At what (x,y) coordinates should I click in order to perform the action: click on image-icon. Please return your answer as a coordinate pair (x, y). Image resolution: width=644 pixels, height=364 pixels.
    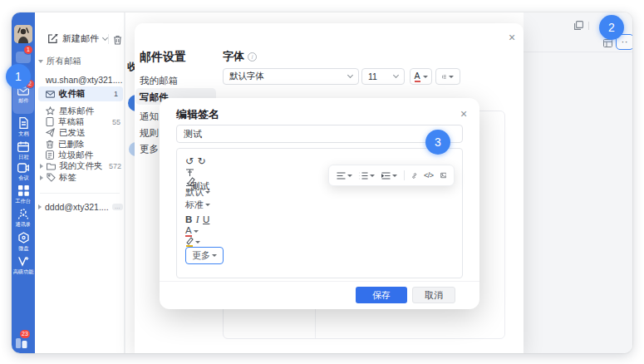
    Looking at the image, I should click on (444, 175).